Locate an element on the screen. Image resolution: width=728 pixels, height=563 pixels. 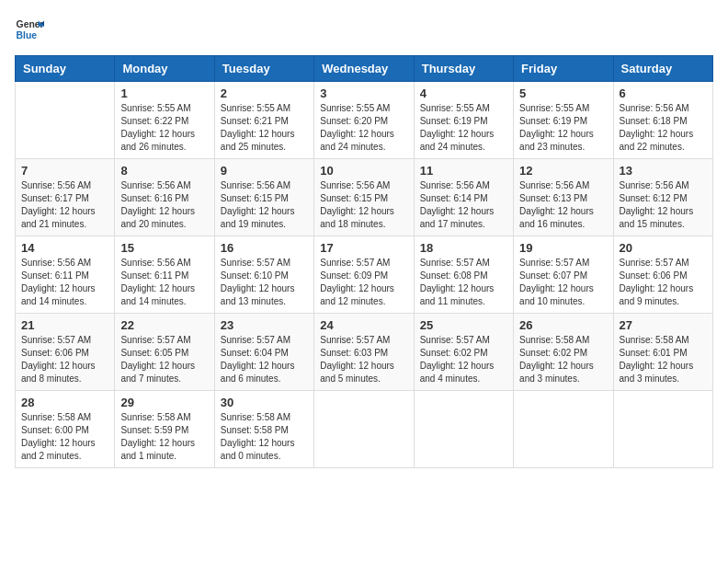
day-number: 27 is located at coordinates (664, 326).